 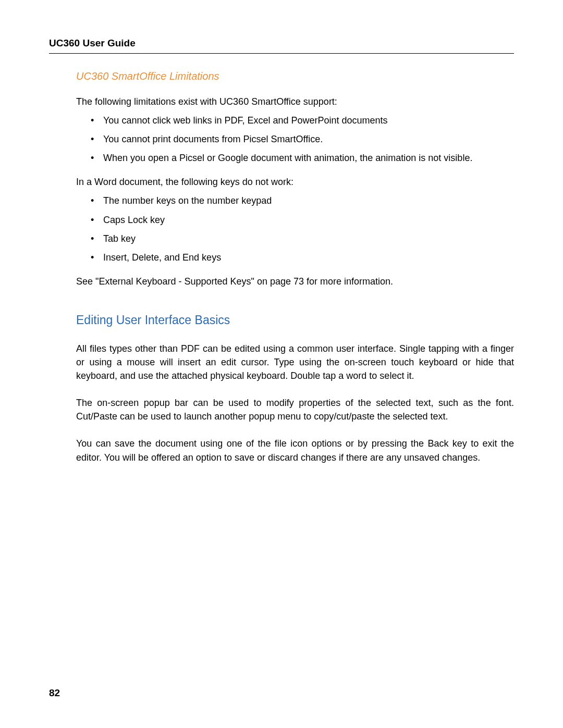 What do you see at coordinates (302, 139) in the screenshot?
I see `list-item: You cannot print documents from Picsel S…` at bounding box center [302, 139].